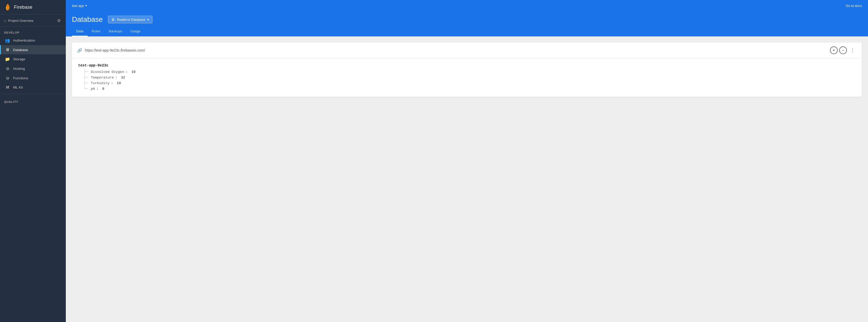 This screenshot has width=868, height=322. I want to click on app-selector-chevron-icon: ▾, so click(86, 5).